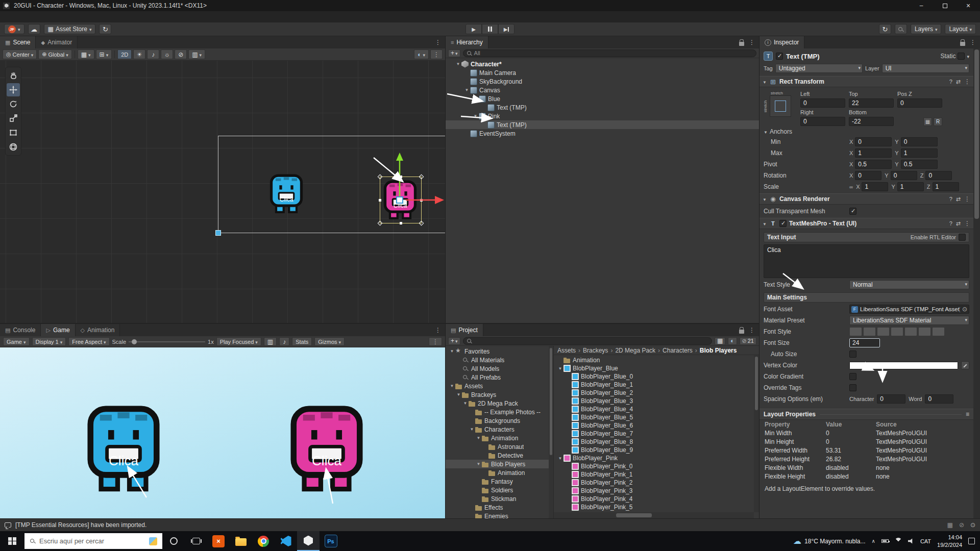  I want to click on scene-lighting-toggle, so click(139, 54).